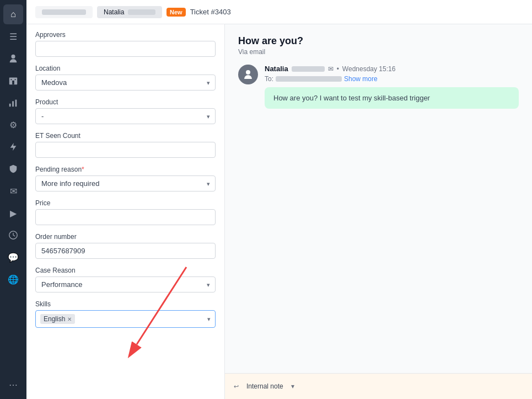 This screenshot has height=399, width=532. What do you see at coordinates (378, 386) in the screenshot?
I see `reply-tab-bar: ↩ Internal note ▾` at bounding box center [378, 386].